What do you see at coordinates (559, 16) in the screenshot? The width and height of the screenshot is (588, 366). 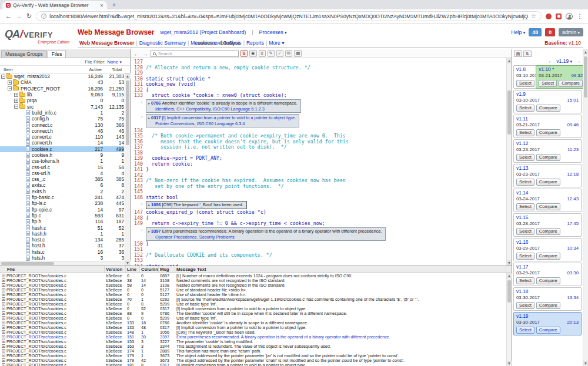 I see `extension-icon-square` at bounding box center [559, 16].